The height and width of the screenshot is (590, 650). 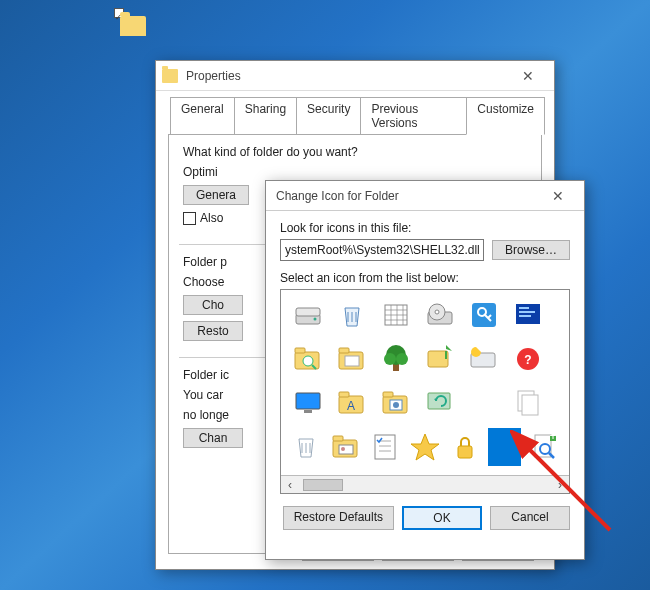 I want to click on icon-open-folder, so click(x=352, y=359).